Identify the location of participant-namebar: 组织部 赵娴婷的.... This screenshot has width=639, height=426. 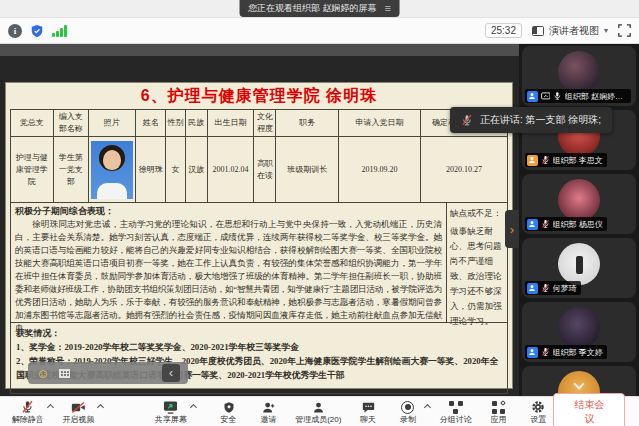
(578, 96).